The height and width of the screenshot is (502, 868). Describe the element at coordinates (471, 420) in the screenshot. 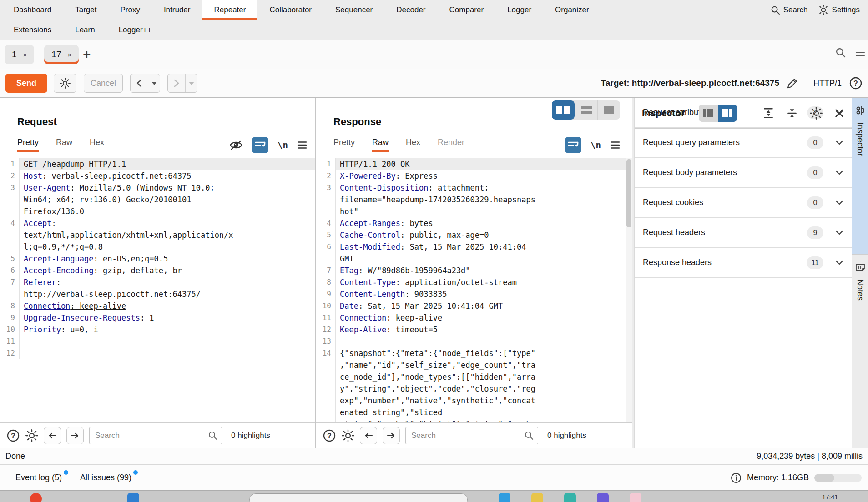

I see `code-line: string","symbol","bigint"],"string","num…` at that location.